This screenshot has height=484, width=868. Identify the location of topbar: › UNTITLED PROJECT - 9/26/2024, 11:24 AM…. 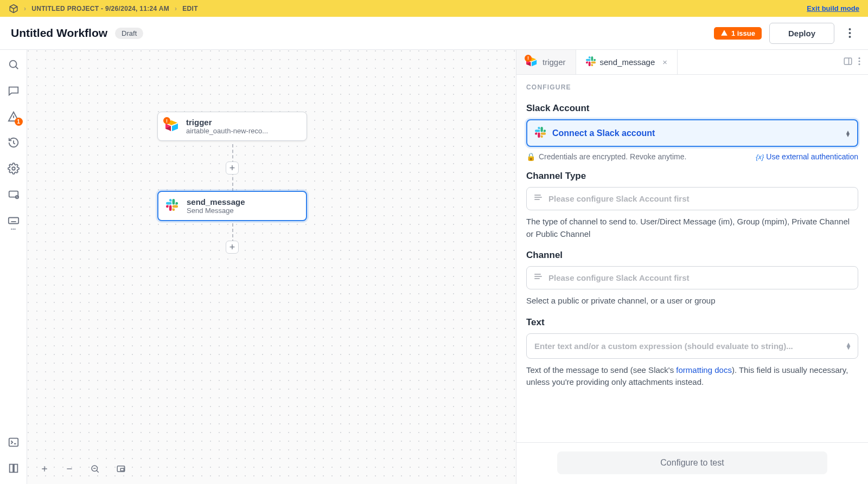
(434, 9).